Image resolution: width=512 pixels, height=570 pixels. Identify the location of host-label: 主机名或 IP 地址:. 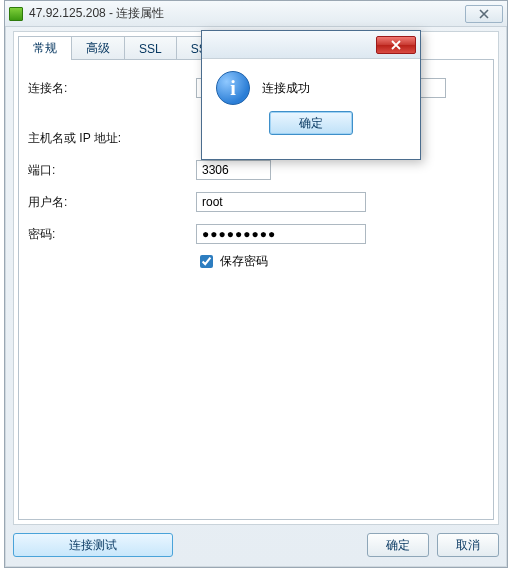
(112, 138).